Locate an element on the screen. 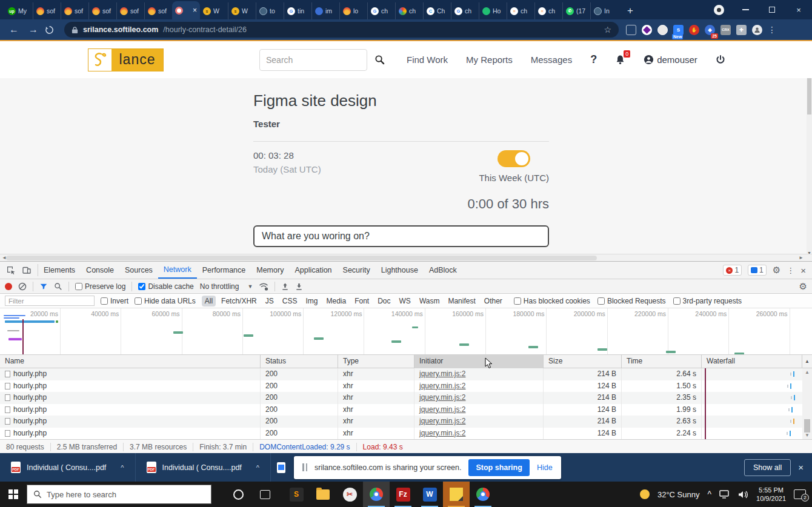 The width and height of the screenshot is (812, 507). sublime-text-icon: S is located at coordinates (296, 494).